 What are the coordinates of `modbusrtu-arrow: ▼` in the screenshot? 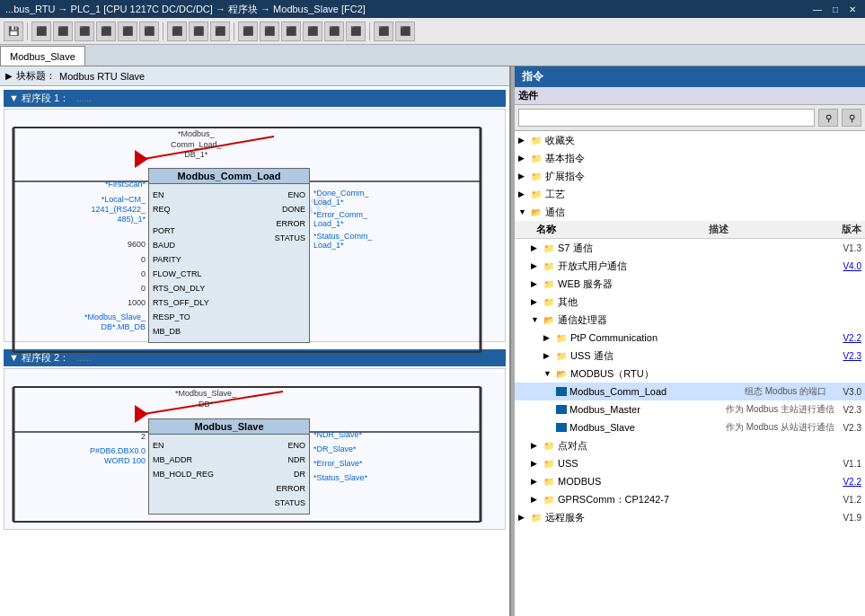 It's located at (550, 374).